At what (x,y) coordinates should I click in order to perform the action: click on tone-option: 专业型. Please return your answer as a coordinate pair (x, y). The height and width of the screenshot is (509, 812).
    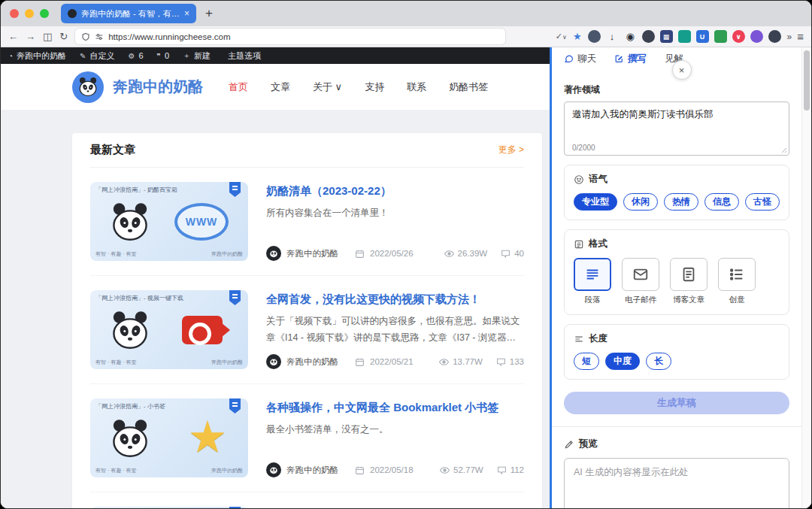
    Looking at the image, I should click on (595, 201).